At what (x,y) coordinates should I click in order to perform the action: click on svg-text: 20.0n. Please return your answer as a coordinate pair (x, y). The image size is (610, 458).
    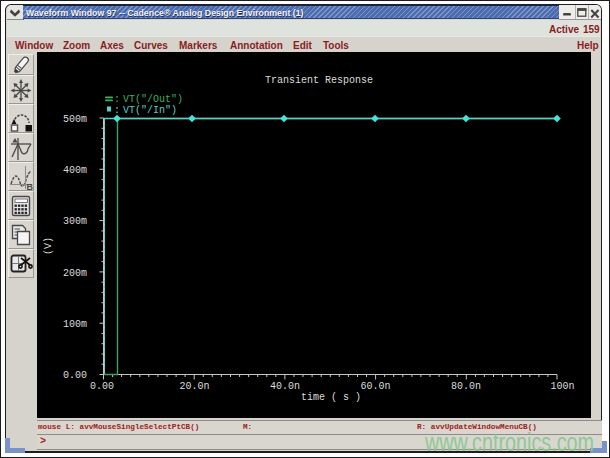
    Looking at the image, I should click on (194, 386).